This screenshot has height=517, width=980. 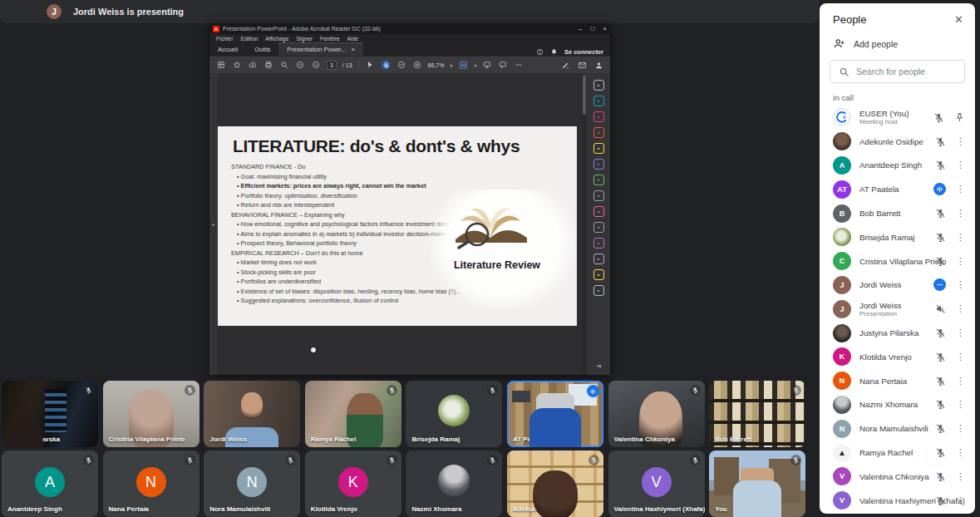 I want to click on fit-width-icon, so click(x=463, y=65).